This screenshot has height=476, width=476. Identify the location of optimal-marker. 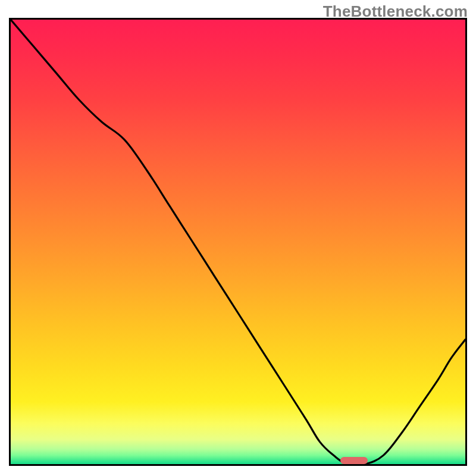
(354, 461).